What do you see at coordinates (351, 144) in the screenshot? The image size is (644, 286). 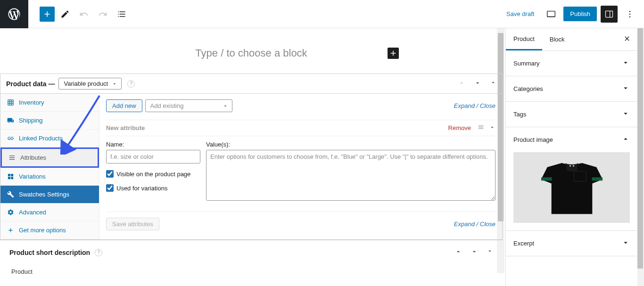 I see `values-label: Value(s):` at bounding box center [351, 144].